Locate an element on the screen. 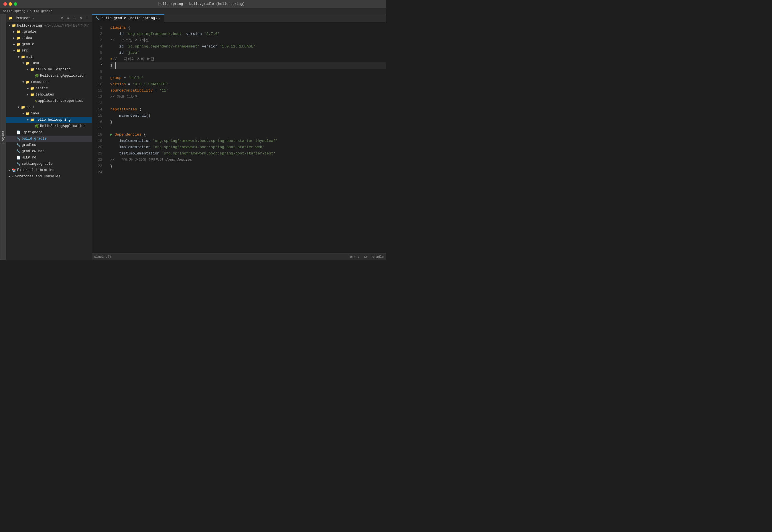 The image size is (772, 532). tree-item-settingsgradle: 🔧 settings.gradle is located at coordinates (49, 164).